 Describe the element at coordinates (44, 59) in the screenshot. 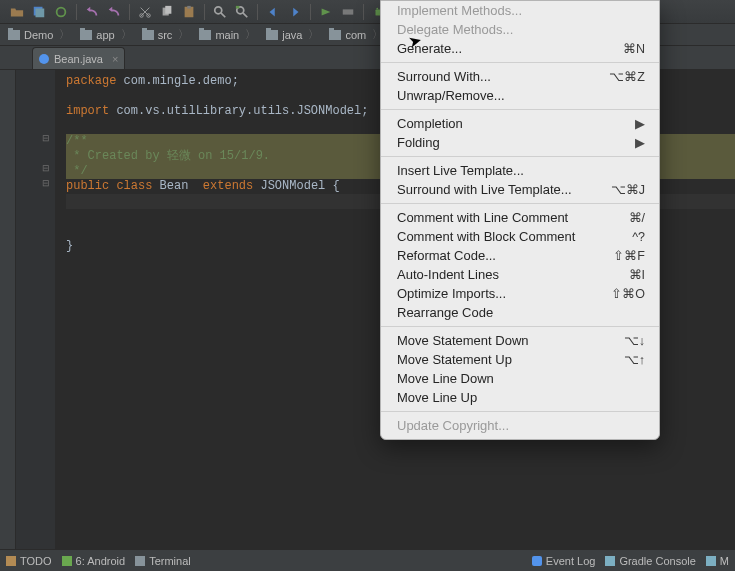

I see `java-class-icon` at that location.